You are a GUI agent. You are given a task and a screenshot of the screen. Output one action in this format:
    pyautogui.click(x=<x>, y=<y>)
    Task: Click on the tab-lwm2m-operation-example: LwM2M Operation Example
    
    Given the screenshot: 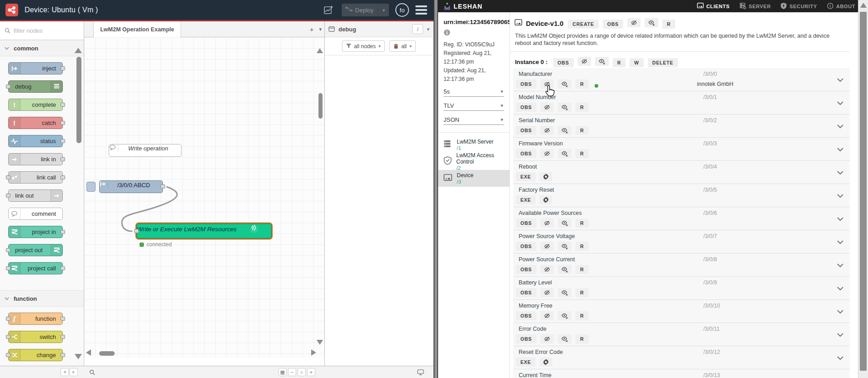 What is the action you would take?
    pyautogui.click(x=137, y=29)
    